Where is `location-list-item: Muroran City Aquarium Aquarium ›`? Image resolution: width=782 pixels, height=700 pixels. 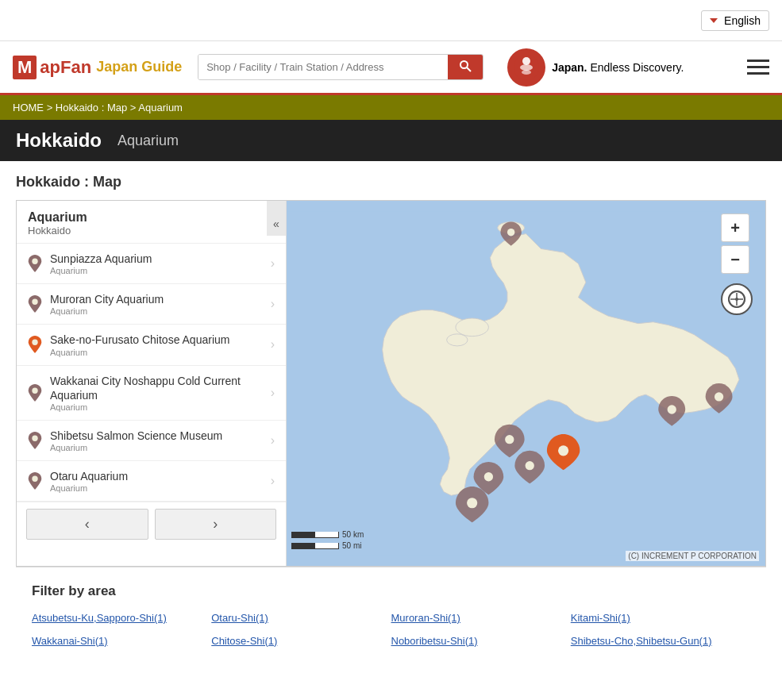 location-list-item: Muroran City Aquarium Aquarium › is located at coordinates (151, 305).